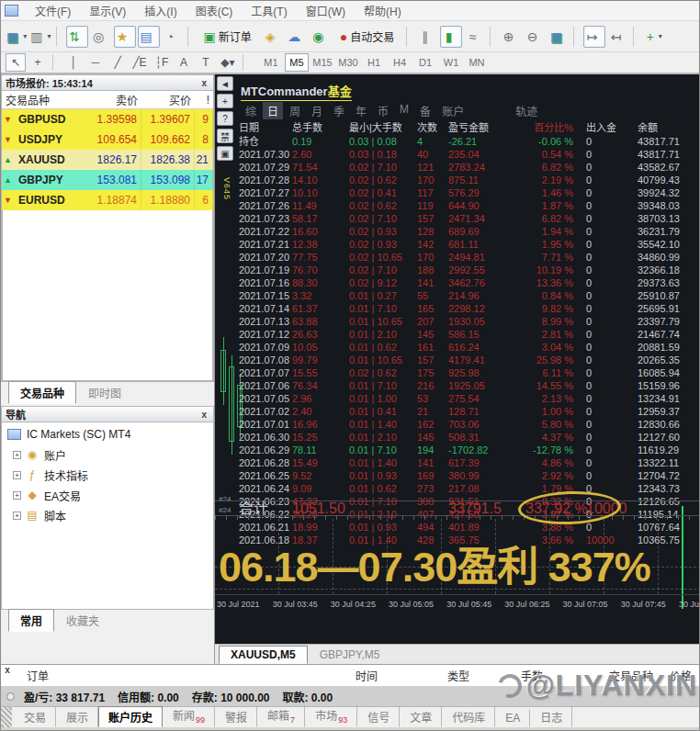  What do you see at coordinates (130, 716) in the screenshot?
I see `terminal-tab-history: 账户历史` at bounding box center [130, 716].